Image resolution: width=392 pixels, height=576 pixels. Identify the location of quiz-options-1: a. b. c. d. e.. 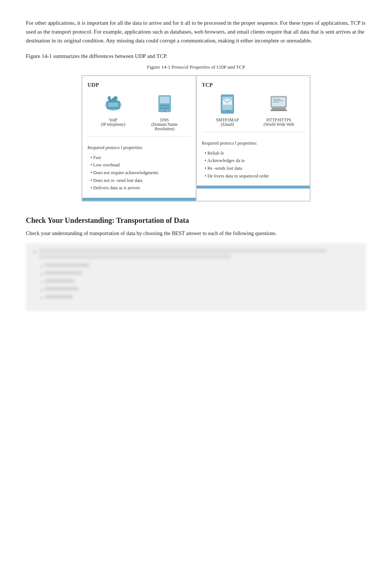
(200, 282).